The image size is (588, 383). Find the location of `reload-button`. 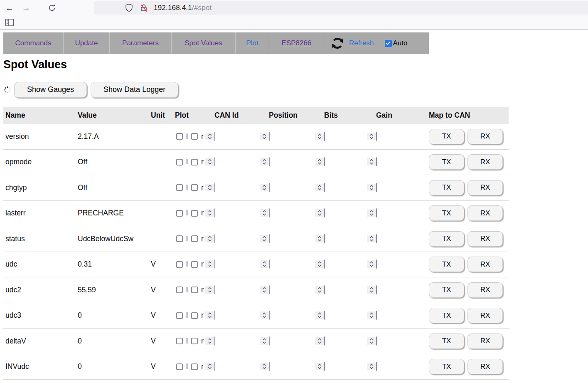

reload-button is located at coordinates (52, 8).